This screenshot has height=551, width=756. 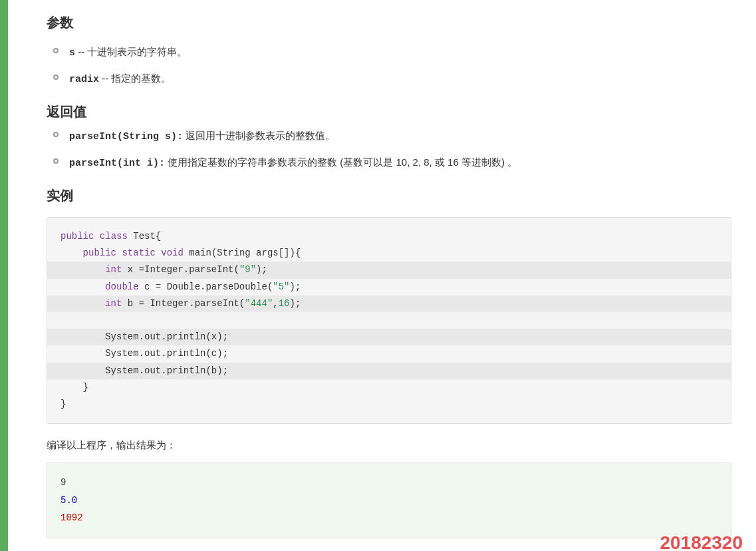 What do you see at coordinates (389, 136) in the screenshot?
I see `list-item: parseInt(String s): 返回用十进制参数表示的整数值。` at bounding box center [389, 136].